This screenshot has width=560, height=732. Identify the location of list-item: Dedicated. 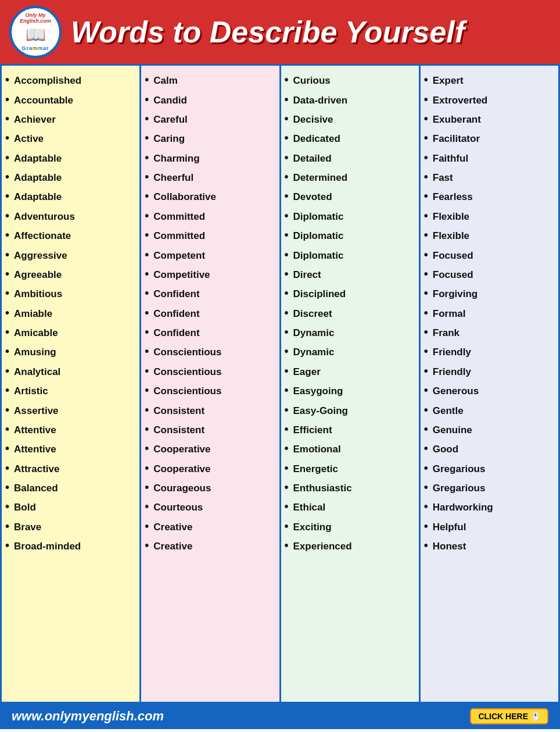
(350, 138).